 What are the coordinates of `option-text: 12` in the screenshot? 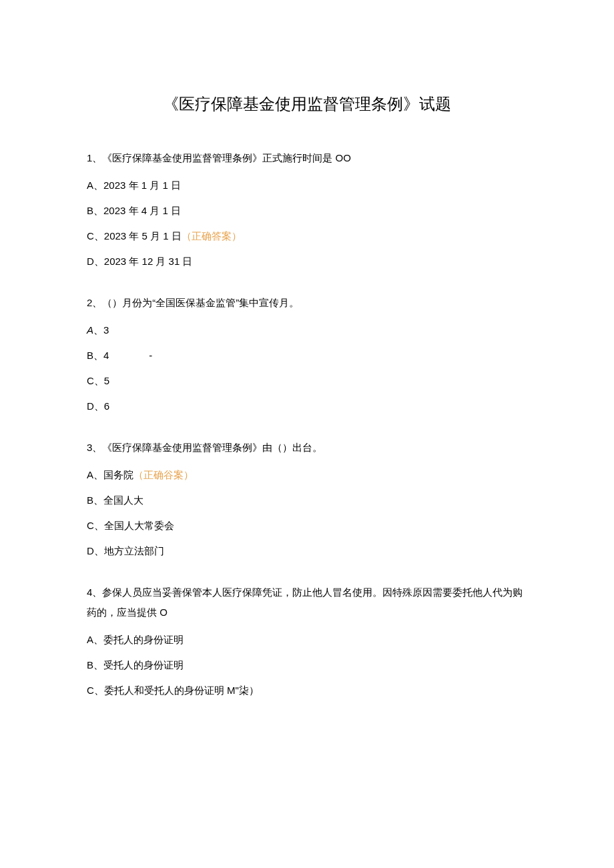 It's located at (149, 262).